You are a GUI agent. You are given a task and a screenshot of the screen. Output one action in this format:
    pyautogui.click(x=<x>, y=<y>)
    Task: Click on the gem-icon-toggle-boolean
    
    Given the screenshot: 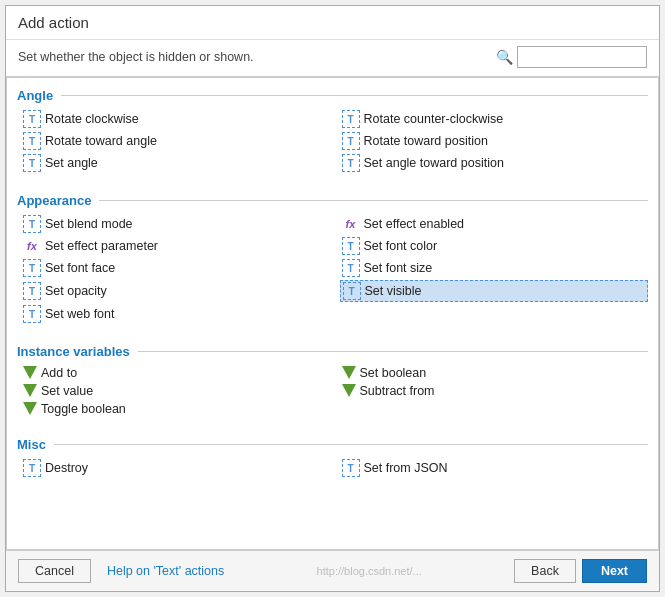 What is the action you would take?
    pyautogui.click(x=30, y=409)
    